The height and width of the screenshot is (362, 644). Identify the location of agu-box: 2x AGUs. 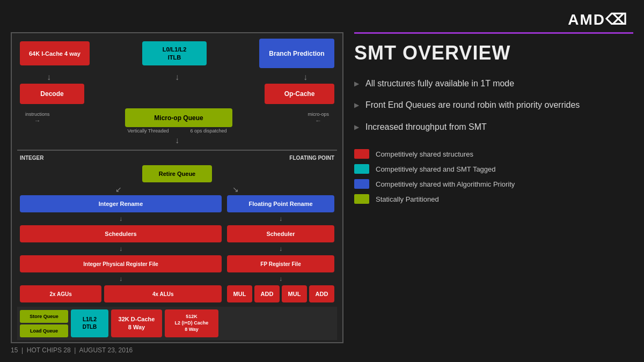
(61, 294).